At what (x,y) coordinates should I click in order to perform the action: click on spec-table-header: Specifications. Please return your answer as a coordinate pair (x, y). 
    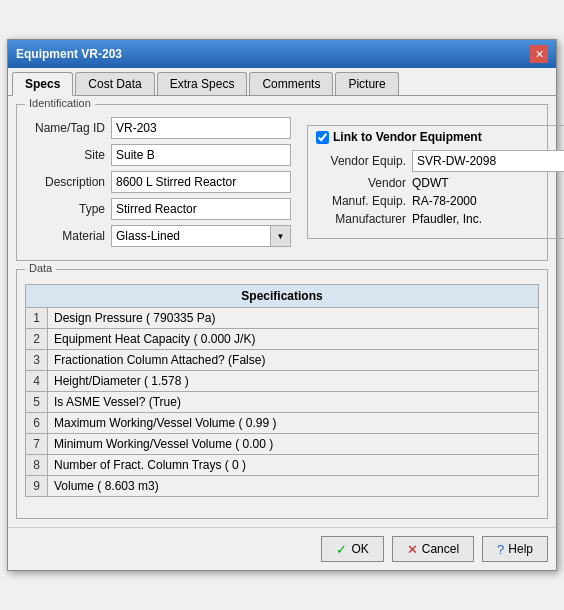
    Looking at the image, I should click on (282, 296).